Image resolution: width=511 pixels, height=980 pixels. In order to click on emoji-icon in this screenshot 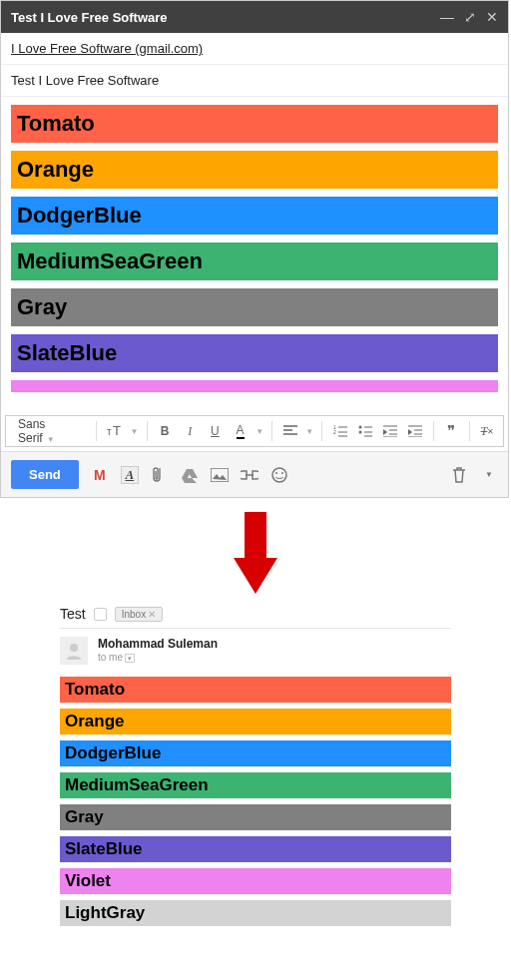, I will do `click(279, 475)`.